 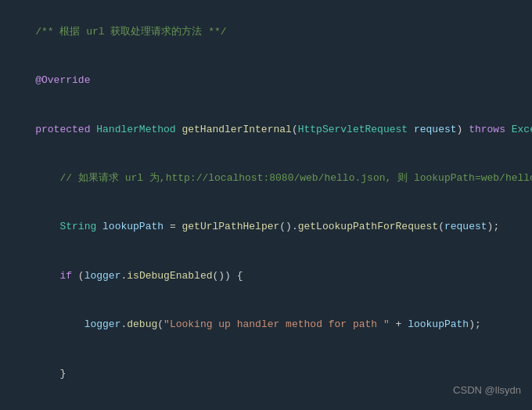 What do you see at coordinates (142, 324) in the screenshot?
I see `method-debug1: debug` at bounding box center [142, 324].